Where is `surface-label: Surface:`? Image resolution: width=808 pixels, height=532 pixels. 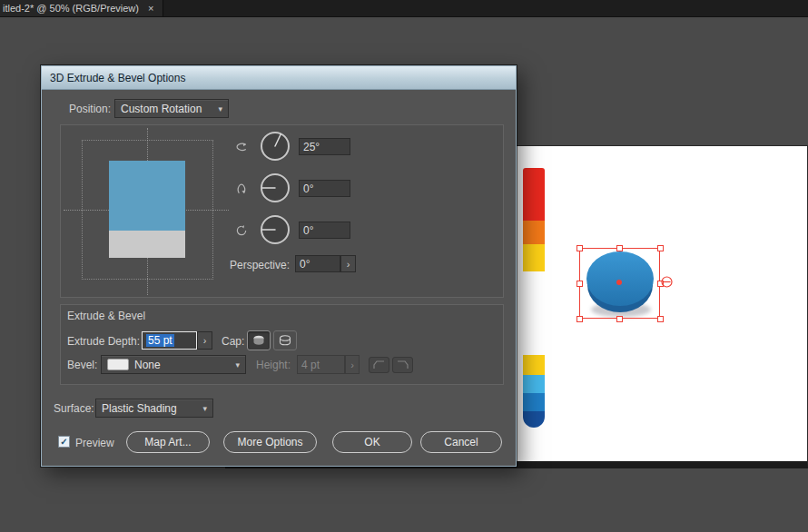 surface-label: Surface: is located at coordinates (74, 409).